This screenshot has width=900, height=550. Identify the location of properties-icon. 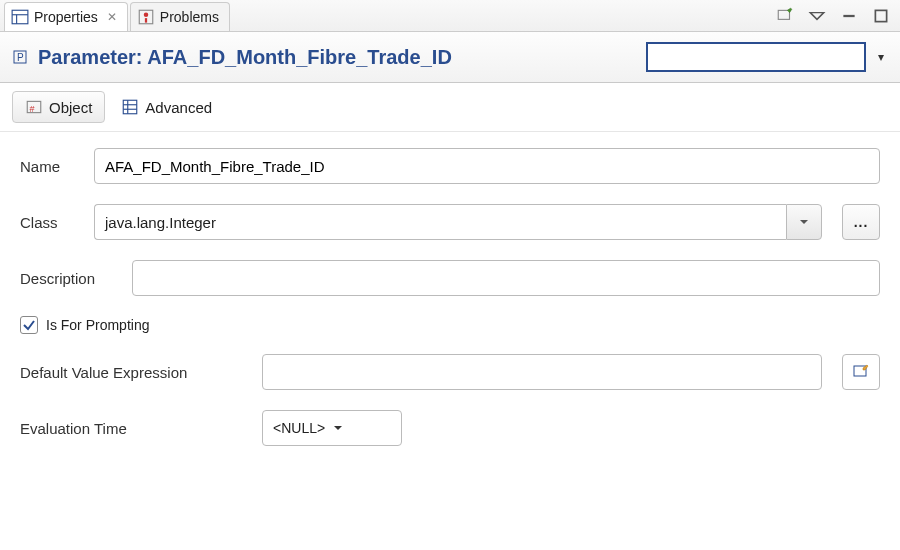
(20, 17).